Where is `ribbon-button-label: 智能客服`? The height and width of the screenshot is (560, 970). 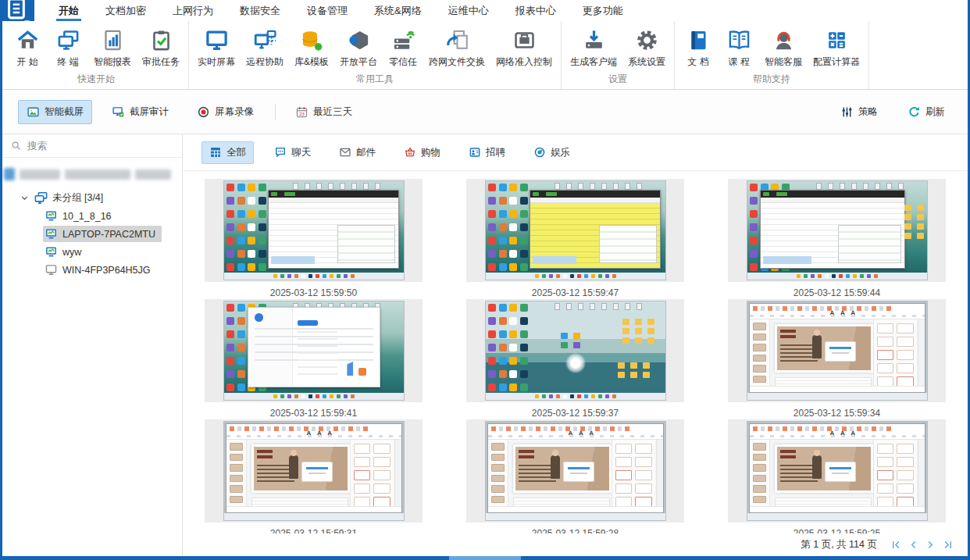
ribbon-button-label: 智能客服 is located at coordinates (783, 62).